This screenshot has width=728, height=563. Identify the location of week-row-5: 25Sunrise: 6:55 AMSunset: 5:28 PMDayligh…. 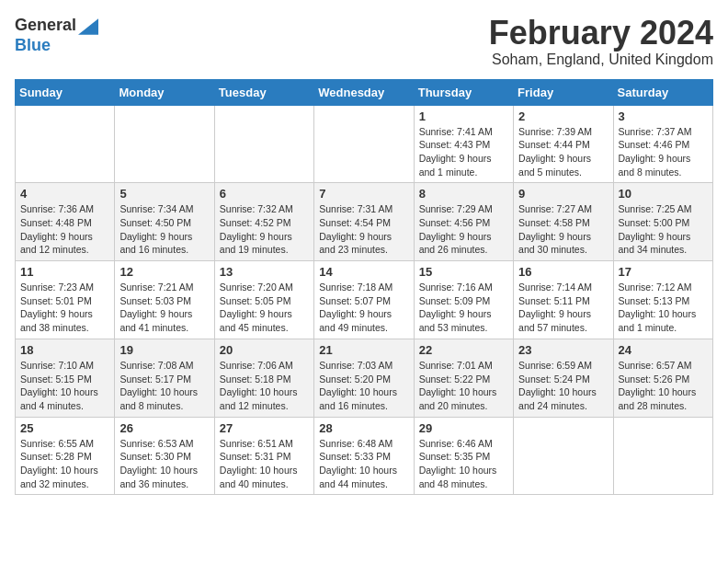
(364, 456).